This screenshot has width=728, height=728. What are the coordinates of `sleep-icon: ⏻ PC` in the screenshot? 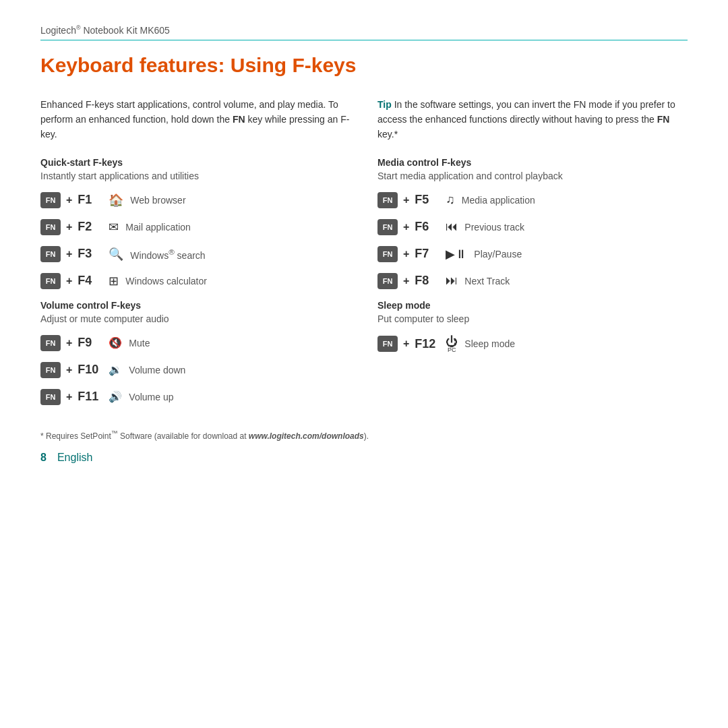 It's located at (452, 344).